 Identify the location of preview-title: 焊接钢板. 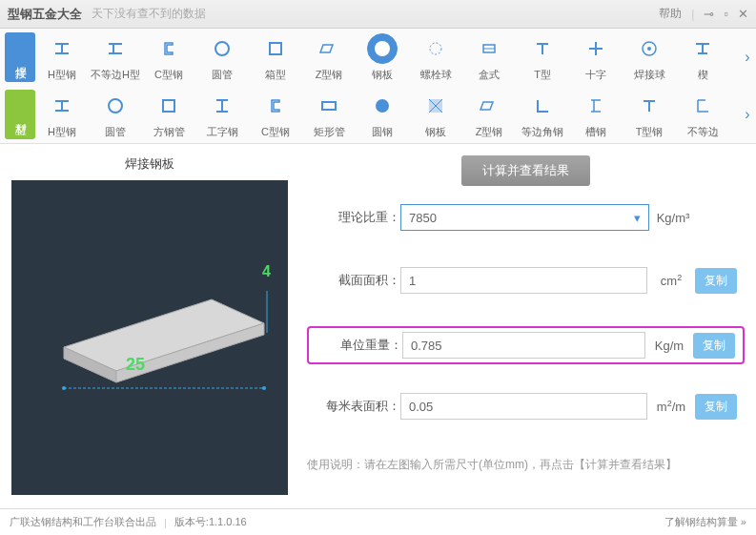
(150, 164).